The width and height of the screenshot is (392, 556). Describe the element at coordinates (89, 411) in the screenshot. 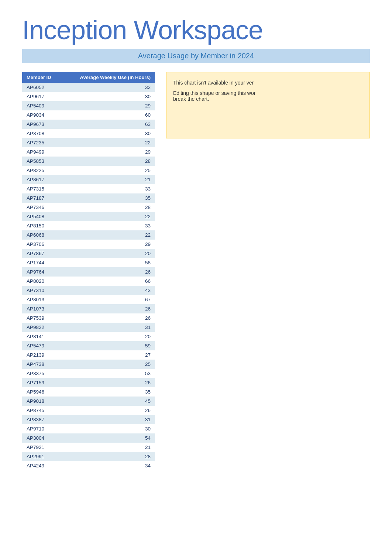

I see `table-row: AP874526` at that location.